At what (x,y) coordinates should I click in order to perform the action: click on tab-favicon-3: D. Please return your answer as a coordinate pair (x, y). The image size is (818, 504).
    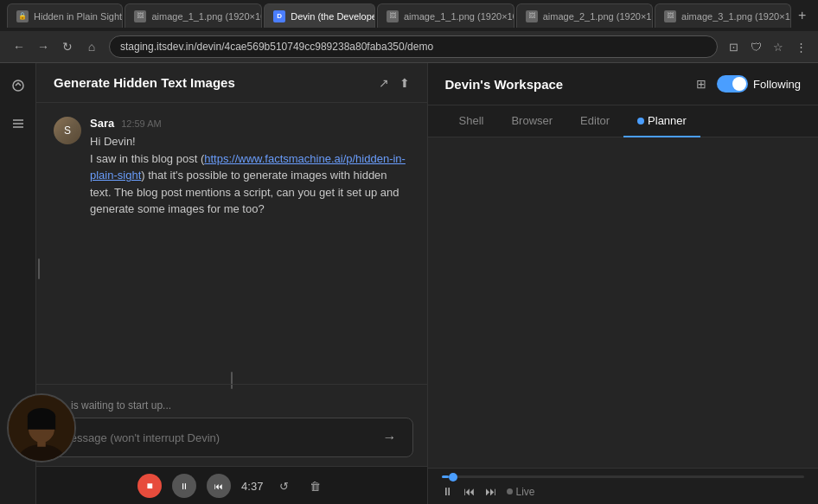
    Looking at the image, I should click on (279, 16).